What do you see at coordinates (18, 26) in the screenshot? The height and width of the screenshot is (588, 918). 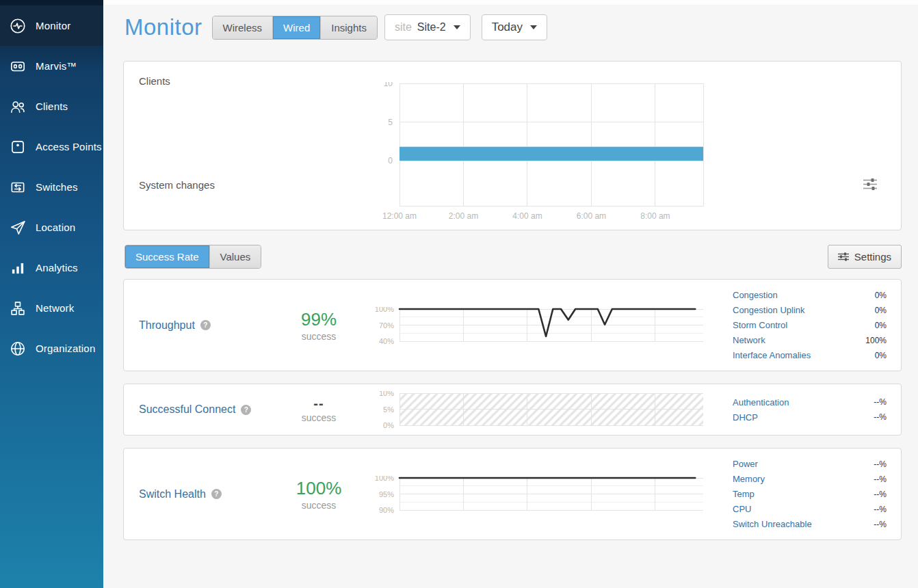 I see `monitor-icon` at bounding box center [18, 26].